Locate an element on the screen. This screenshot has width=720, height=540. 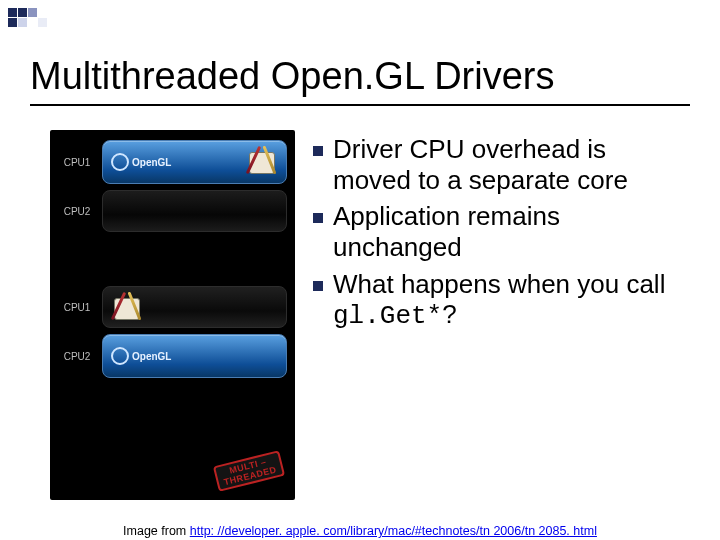
bar-opengl-app: OpenGL is located at coordinates (194, 162).